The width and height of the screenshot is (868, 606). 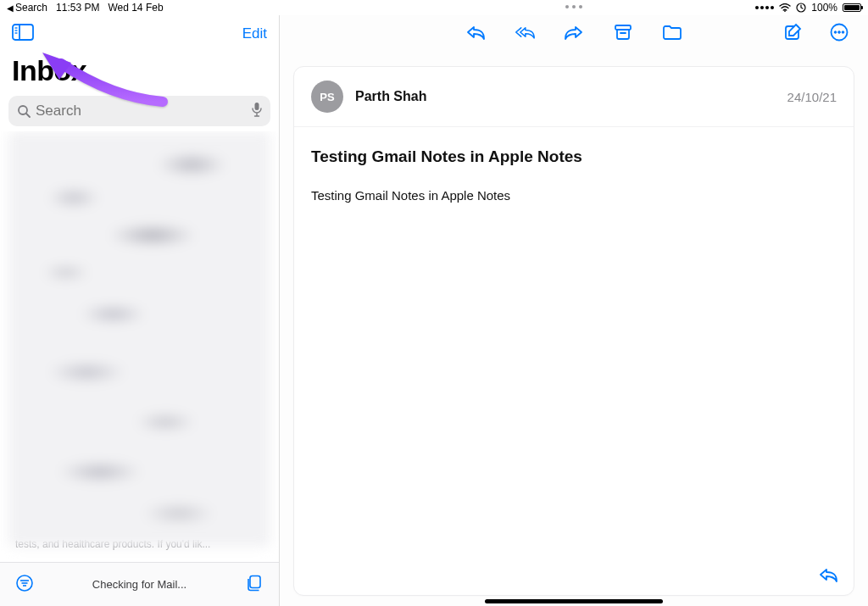 What do you see at coordinates (574, 97) in the screenshot?
I see `message-header: PS Parth Shah 24/10/21` at bounding box center [574, 97].